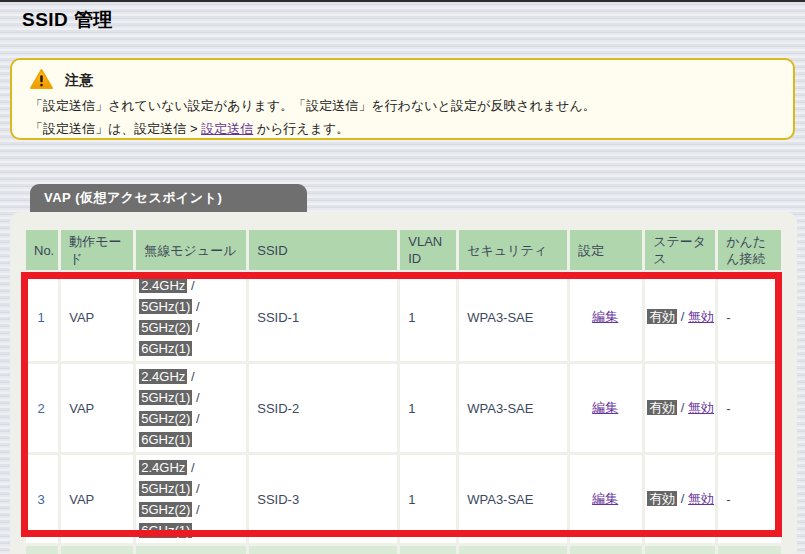 The image size is (805, 554). What do you see at coordinates (402, 99) in the screenshot?
I see `notice-box: 注意 「設定送信」されていない設定があります。「設定送信」を行わないと設定が反映…` at bounding box center [402, 99].